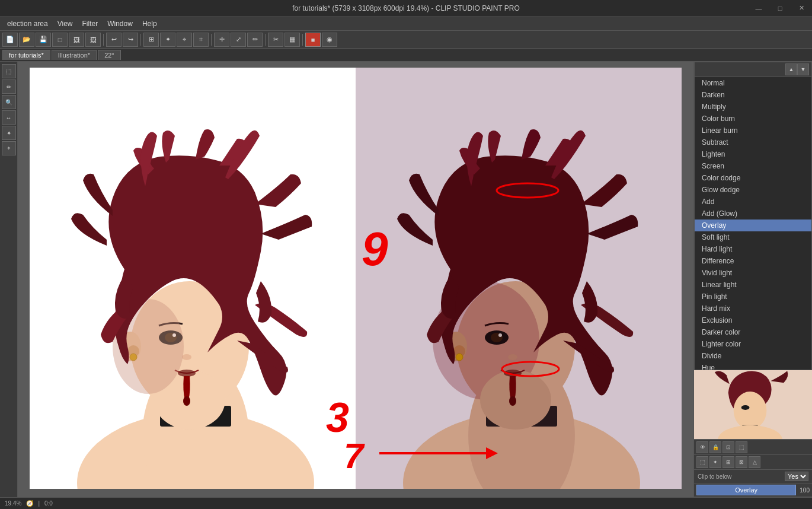  Describe the element at coordinates (791, 69) in the screenshot. I see `panel-icon-scroll-up: ▲` at that location.